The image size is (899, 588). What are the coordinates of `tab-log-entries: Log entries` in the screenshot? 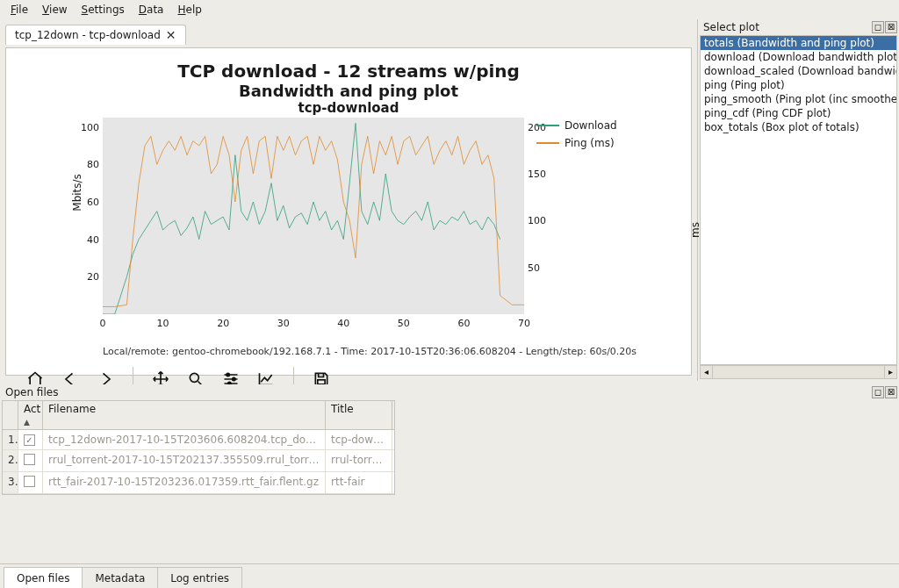 It's located at (200, 577).